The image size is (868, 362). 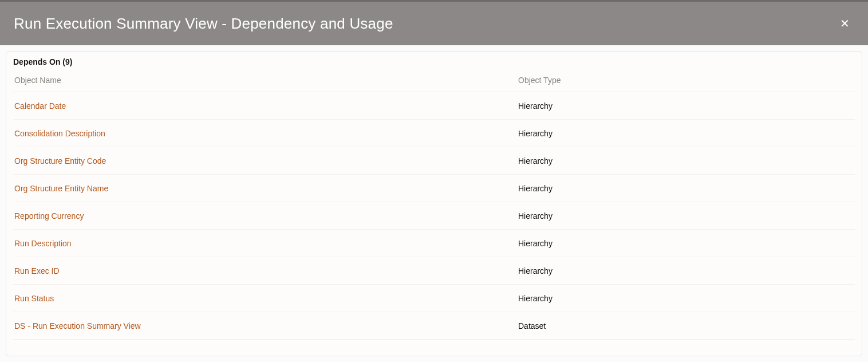 What do you see at coordinates (60, 161) in the screenshot?
I see `object-name-link: Org Structure Entity Code` at bounding box center [60, 161].